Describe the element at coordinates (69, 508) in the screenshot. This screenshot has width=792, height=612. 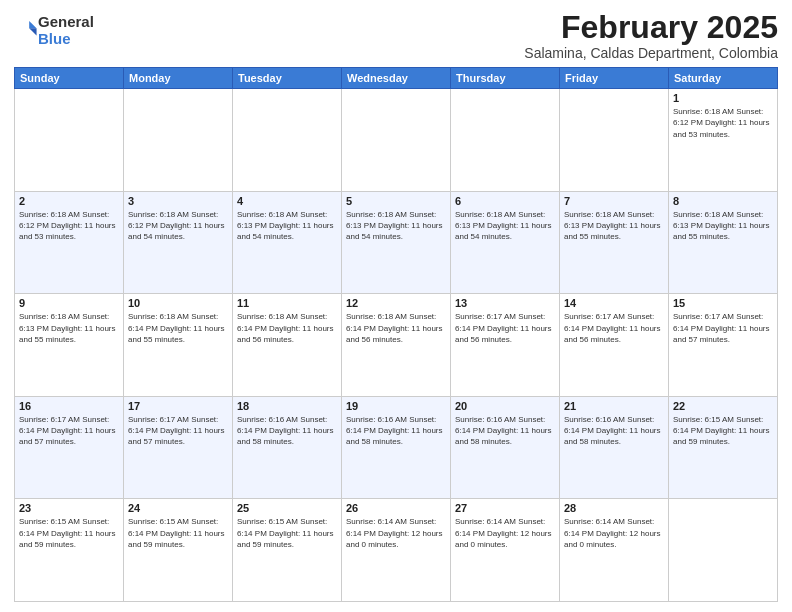
I see `day-number: 23` at that location.